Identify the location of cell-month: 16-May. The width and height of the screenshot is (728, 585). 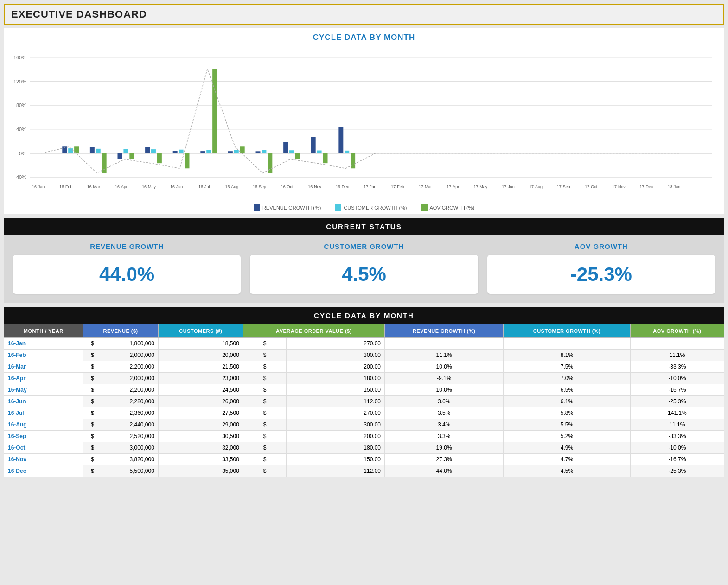
(44, 390).